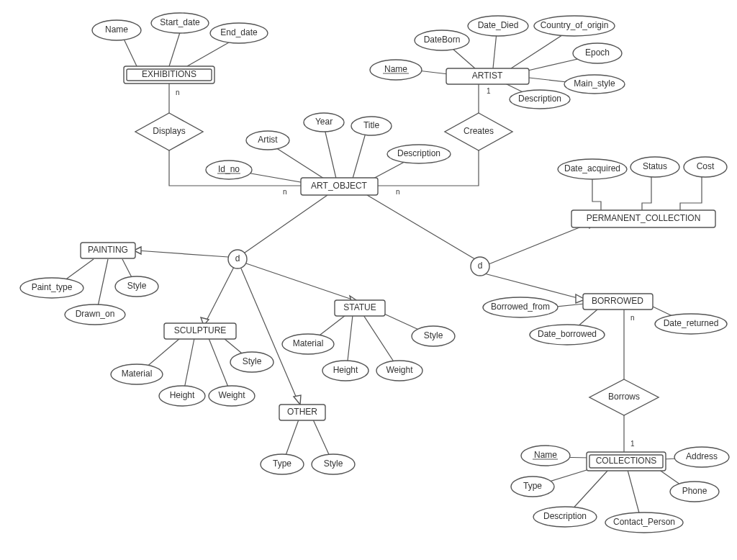 The image size is (737, 560). I want to click on svg-text: Date_returned, so click(691, 323).